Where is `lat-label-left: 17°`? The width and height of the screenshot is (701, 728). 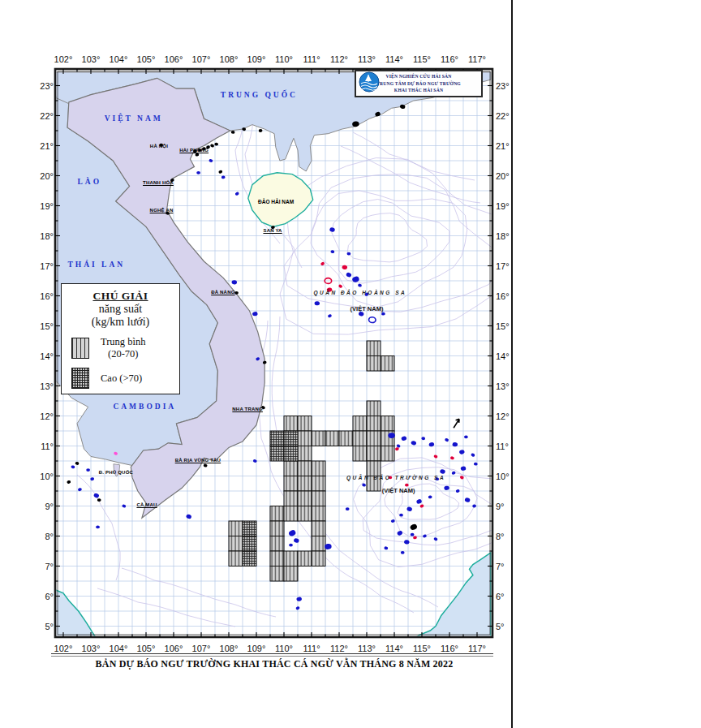 lat-label-left: 17° is located at coordinates (47, 266).